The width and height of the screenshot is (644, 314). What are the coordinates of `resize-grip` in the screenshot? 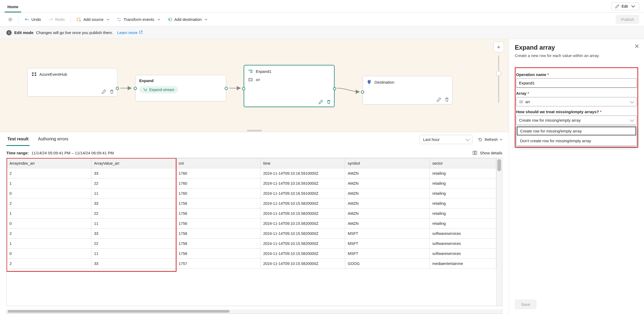 It's located at (254, 131).